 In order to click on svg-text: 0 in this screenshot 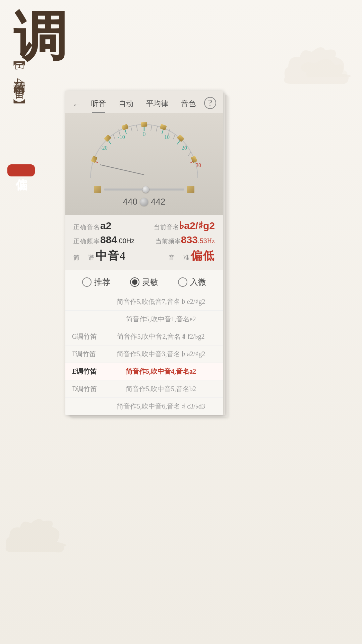, I will do `click(144, 134)`.